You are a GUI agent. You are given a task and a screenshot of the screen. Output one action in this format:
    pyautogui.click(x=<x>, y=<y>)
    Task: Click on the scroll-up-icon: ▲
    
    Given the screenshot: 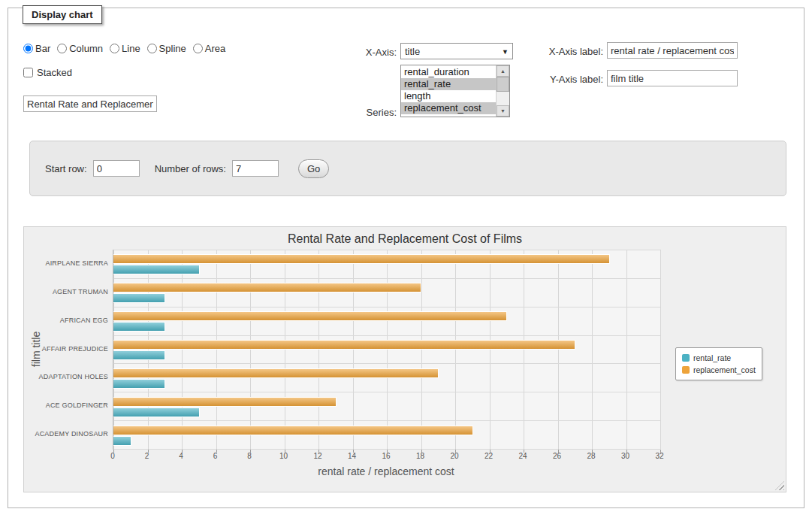 What is the action you would take?
    pyautogui.click(x=503, y=71)
    